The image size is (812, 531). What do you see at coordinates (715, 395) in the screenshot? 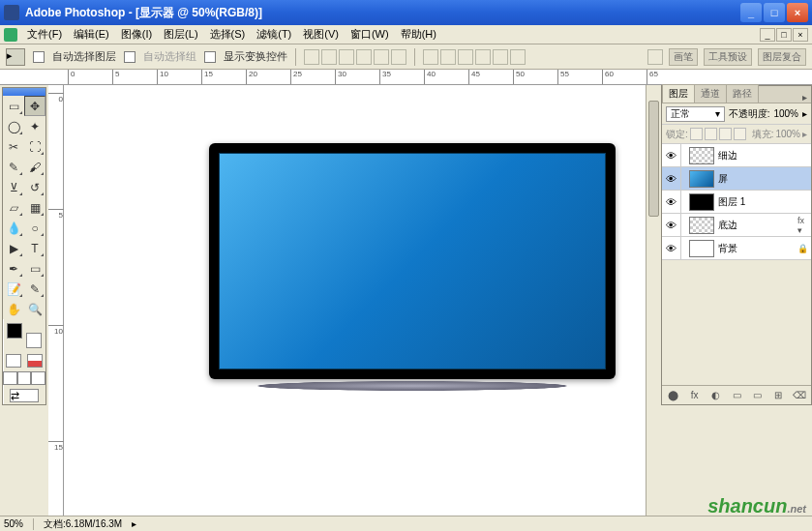
I see `layer-mask-icon: ◐` at bounding box center [715, 395].